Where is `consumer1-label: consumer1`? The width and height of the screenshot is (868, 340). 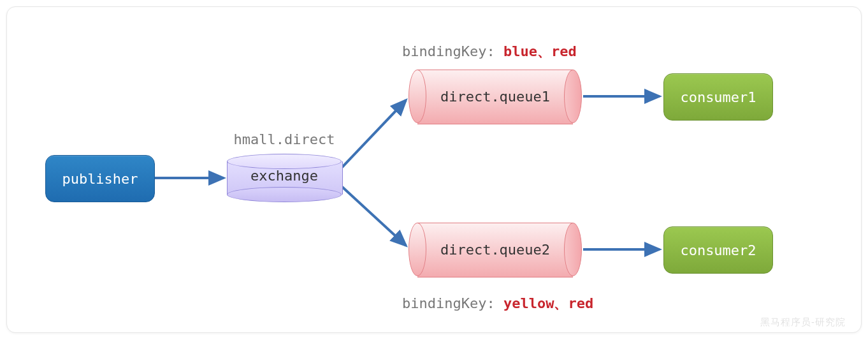
consumer1-label: consumer1 is located at coordinates (718, 97).